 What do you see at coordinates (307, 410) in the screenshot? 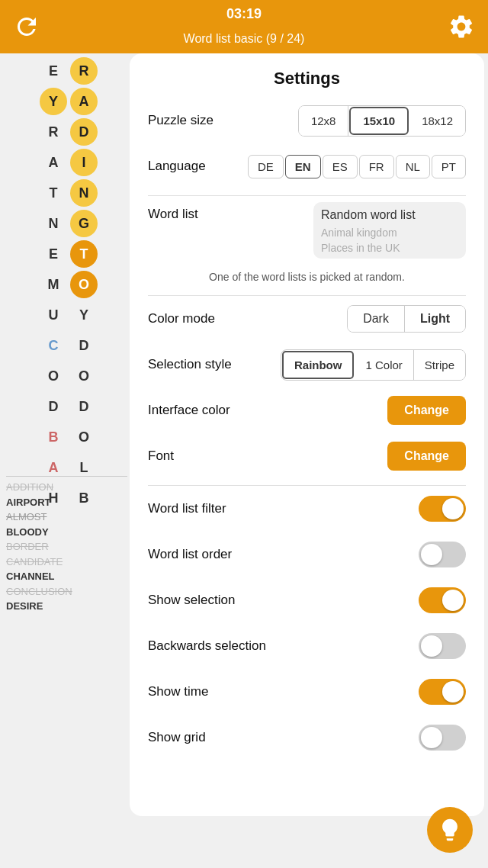
I see `interface-color-row: Interface color Change` at bounding box center [307, 410].